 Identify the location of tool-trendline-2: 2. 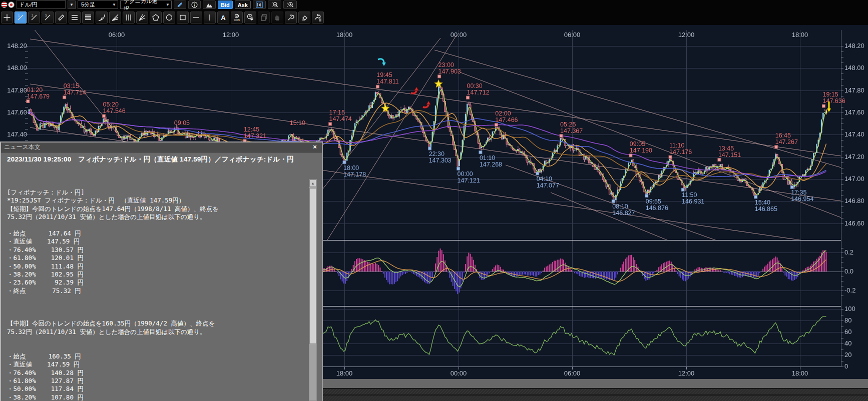
(34, 18).